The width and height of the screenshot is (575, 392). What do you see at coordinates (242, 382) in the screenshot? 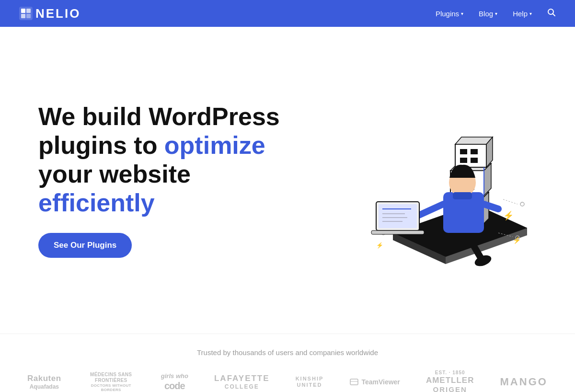
I see `brand-lafayette: LAFAYETTE COLLEGE` at bounding box center [242, 382].